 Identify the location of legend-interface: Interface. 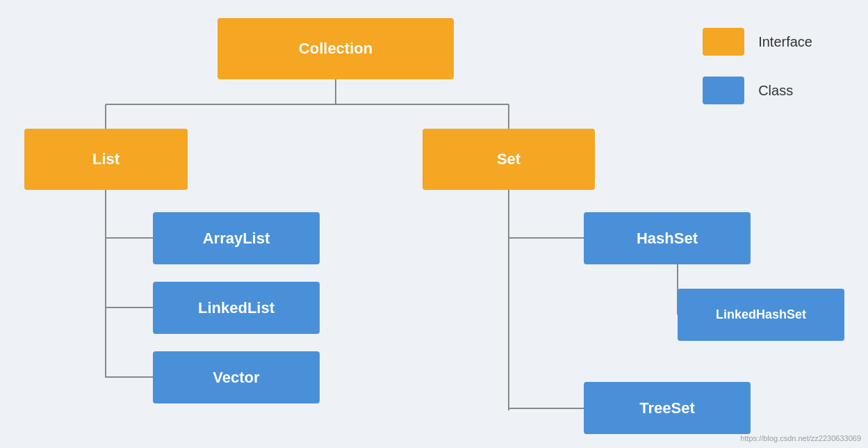
(758, 42).